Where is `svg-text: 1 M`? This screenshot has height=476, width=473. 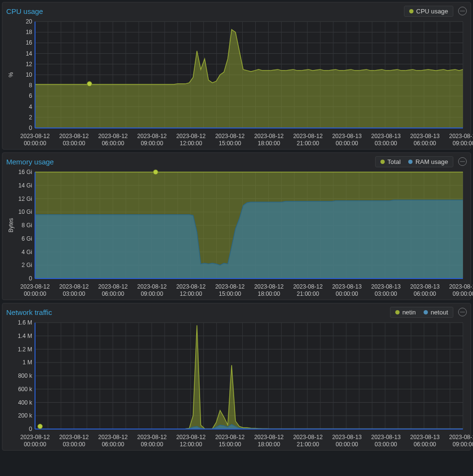
svg-text: 1 M is located at coordinates (27, 362).